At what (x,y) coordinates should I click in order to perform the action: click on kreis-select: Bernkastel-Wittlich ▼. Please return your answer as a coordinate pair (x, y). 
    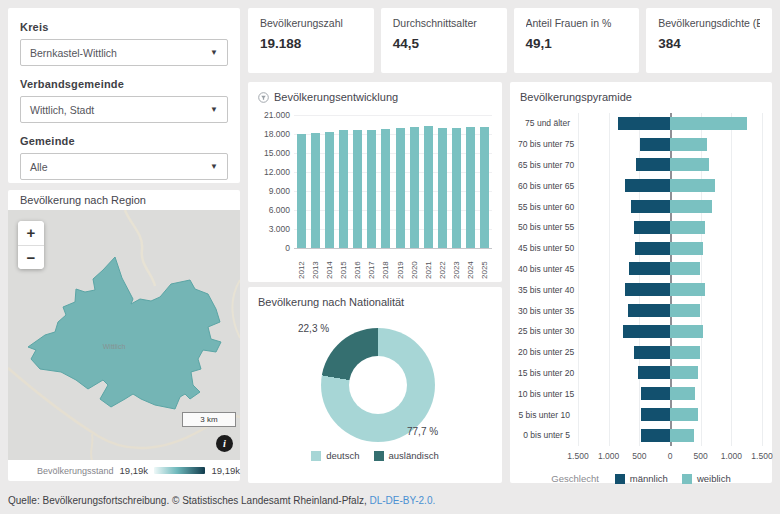
    Looking at the image, I should click on (124, 52).